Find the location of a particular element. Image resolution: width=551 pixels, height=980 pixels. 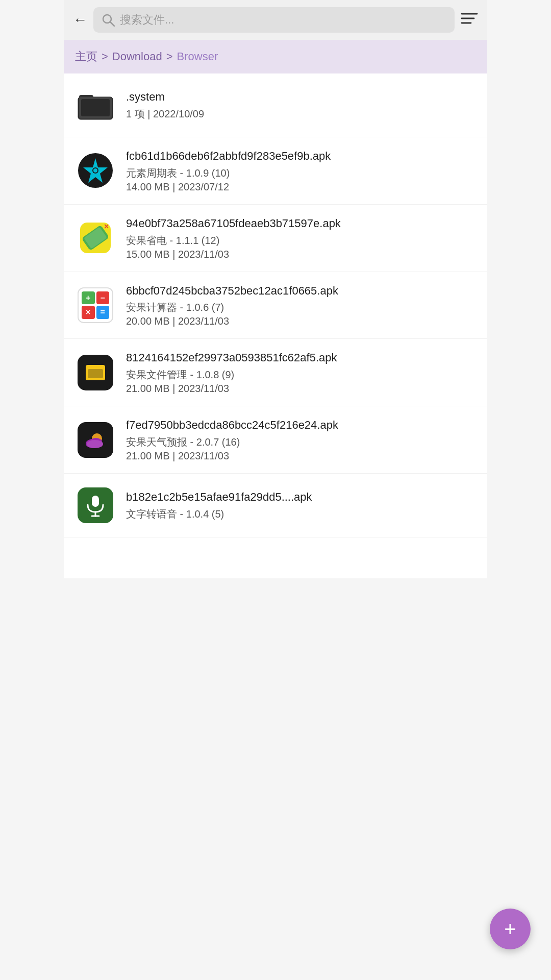

file-meta: 安果文件管理 - 1.0.8 (9) is located at coordinates (301, 375).